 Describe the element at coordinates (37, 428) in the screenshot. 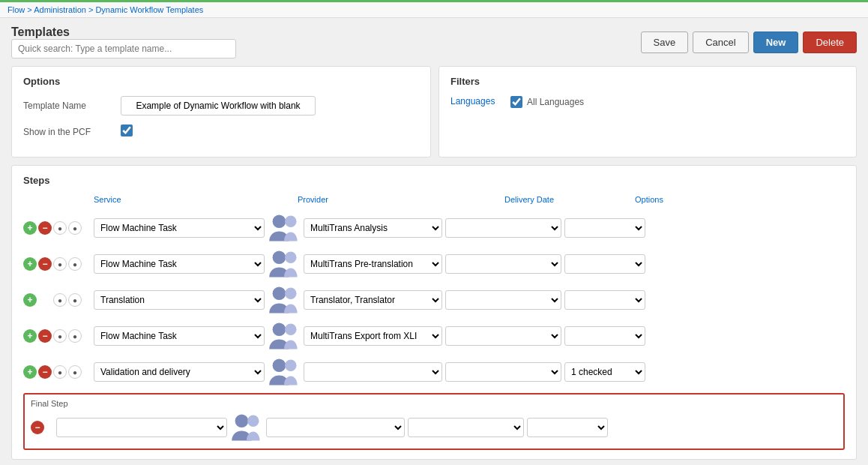

I see `remove-final-step-button: −` at that location.